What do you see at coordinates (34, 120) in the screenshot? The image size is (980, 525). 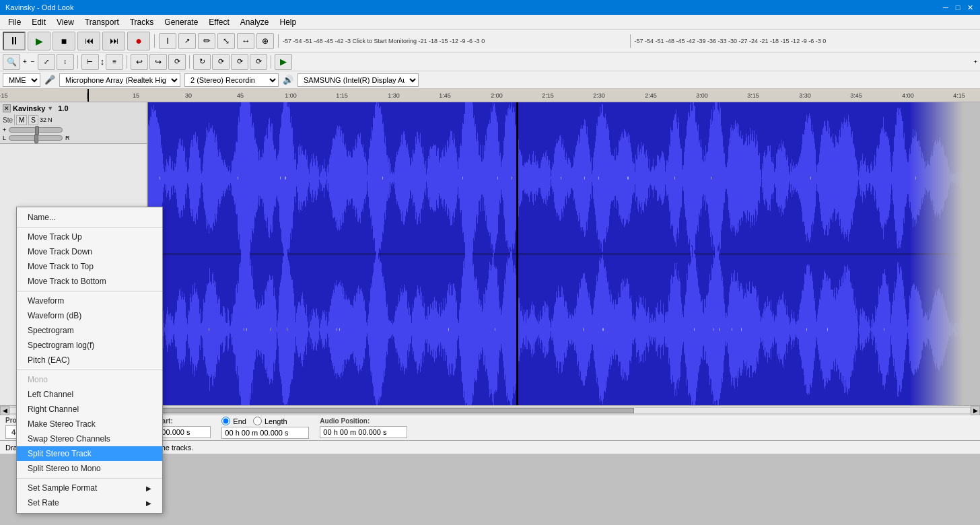 I see `solo-btn: S` at bounding box center [34, 120].